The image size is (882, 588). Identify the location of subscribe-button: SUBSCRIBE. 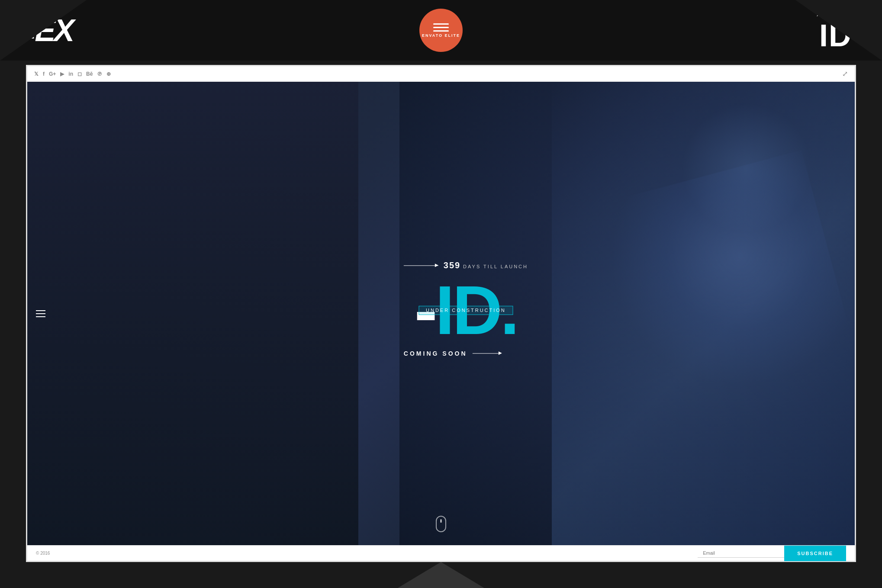
(815, 553).